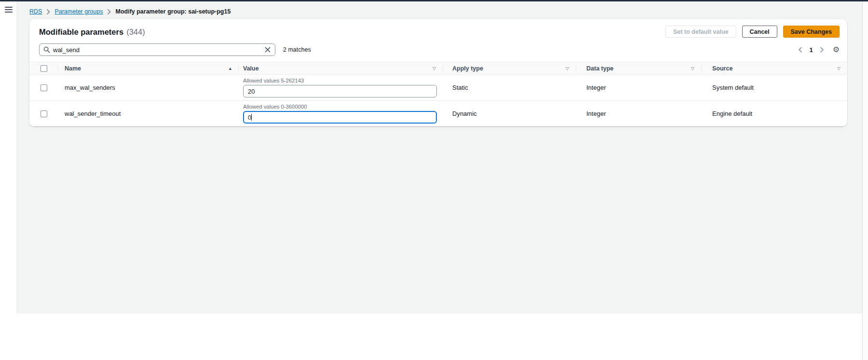 This screenshot has height=360, width=868. I want to click on table-row: max_wal_senders Allowed values 5-262143 …, so click(438, 88).